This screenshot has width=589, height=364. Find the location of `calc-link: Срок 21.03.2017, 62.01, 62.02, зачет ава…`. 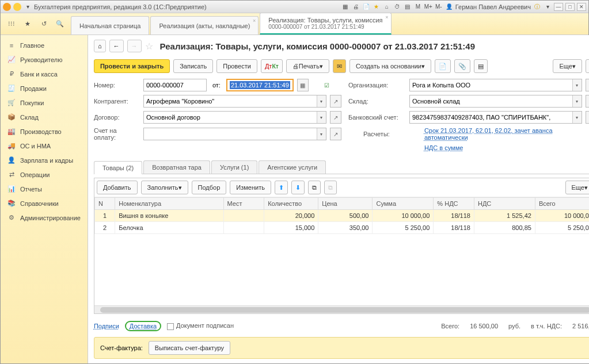

calc-link: Срок 21.03.2017, 62.01, 62.02, зачет ава… is located at coordinates (507, 134).